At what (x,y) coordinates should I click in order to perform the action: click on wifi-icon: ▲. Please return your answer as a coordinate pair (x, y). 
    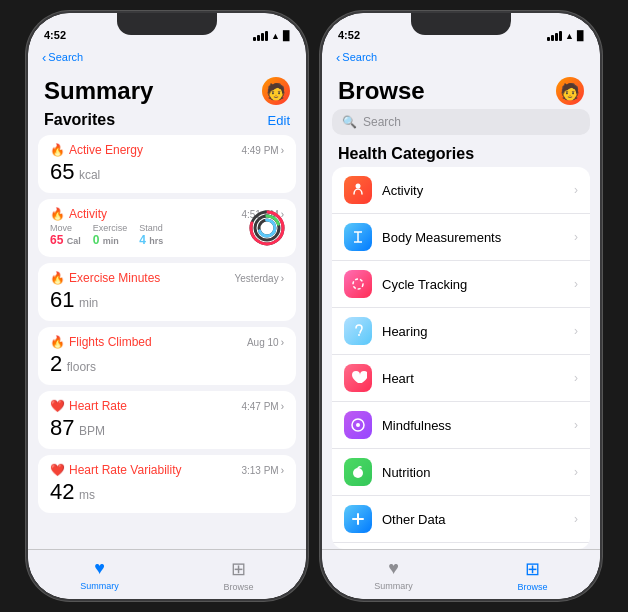
    Looking at the image, I should click on (276, 36).